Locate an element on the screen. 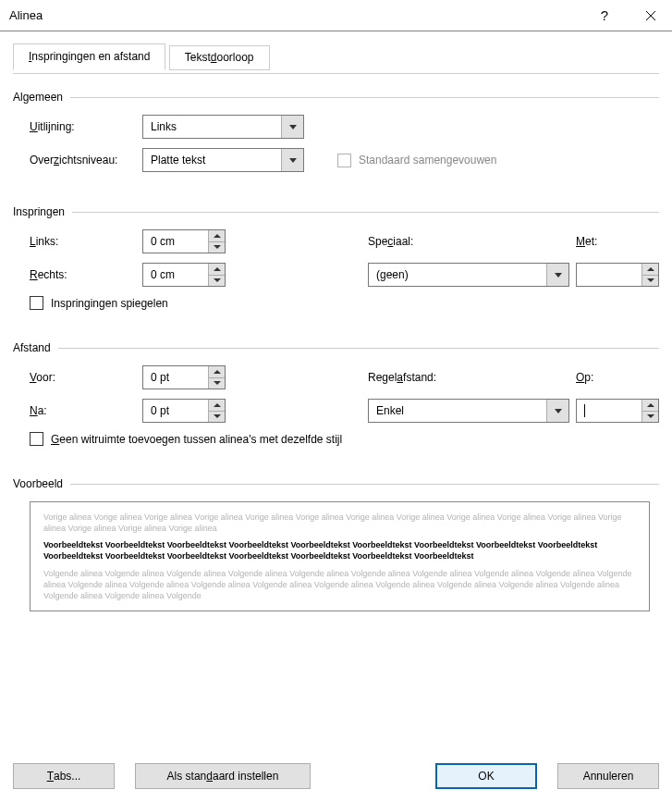  label-overzichtsniveau: Overzichtsniveau: is located at coordinates (78, 160).